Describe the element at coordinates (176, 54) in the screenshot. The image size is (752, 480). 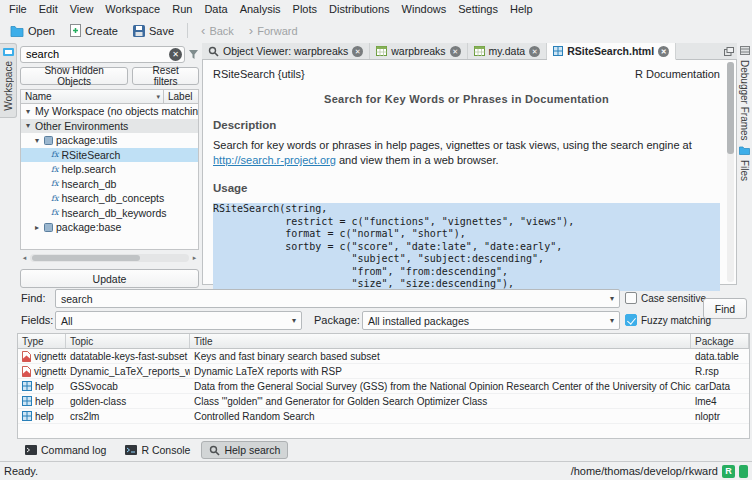
I see `clear-search-icon: ✕` at that location.